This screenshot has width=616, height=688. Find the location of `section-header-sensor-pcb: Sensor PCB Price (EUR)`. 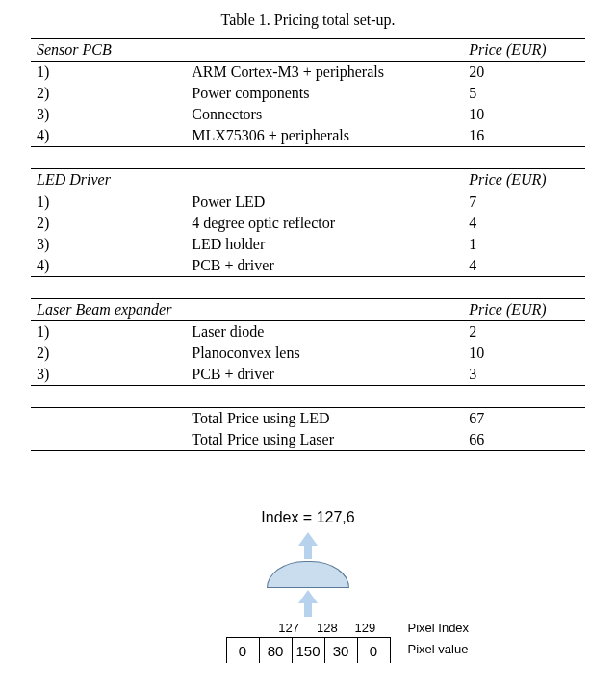

section-header-sensor-pcb: Sensor PCB Price (EUR) is located at coordinates (308, 50).